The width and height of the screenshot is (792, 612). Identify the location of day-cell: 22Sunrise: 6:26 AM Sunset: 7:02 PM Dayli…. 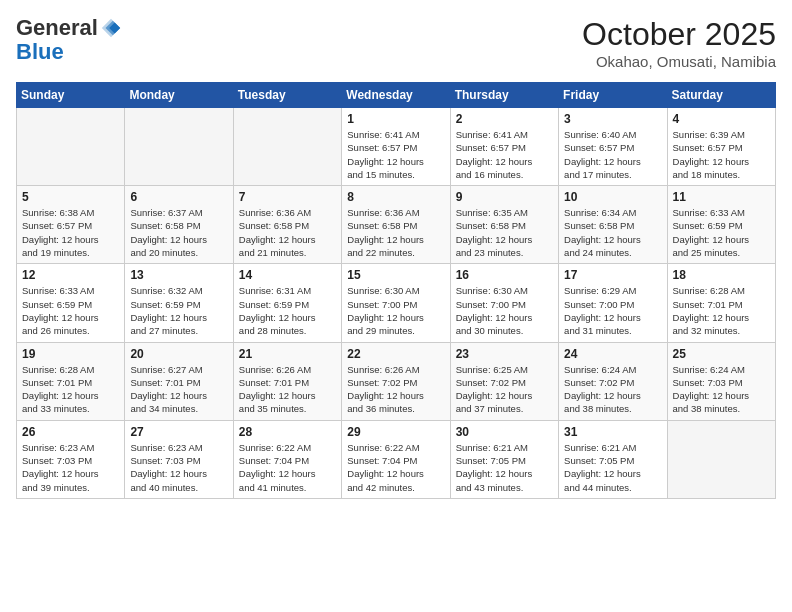
(396, 381).